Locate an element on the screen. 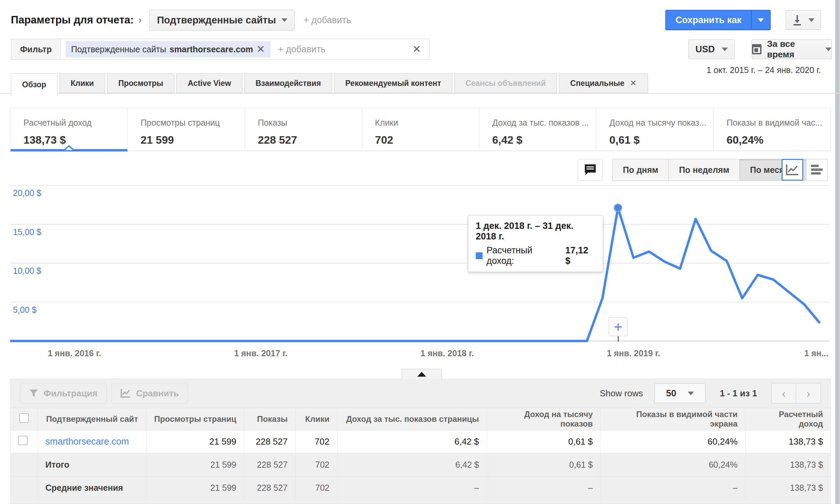 The width and height of the screenshot is (840, 504). table-row-avg: Средние значения21 599228 527702–––138,7… is located at coordinates (421, 488).